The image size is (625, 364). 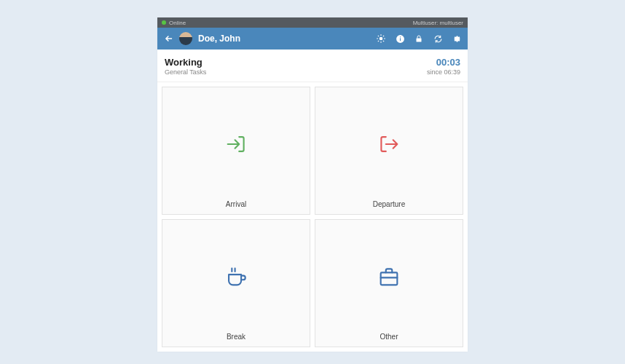 What do you see at coordinates (389, 339) in the screenshot?
I see `other-label: Other` at bounding box center [389, 339].